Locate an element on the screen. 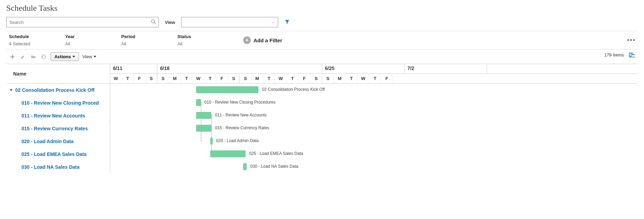 This screenshot has width=644, height=219. edit-icon is located at coordinates (23, 57).